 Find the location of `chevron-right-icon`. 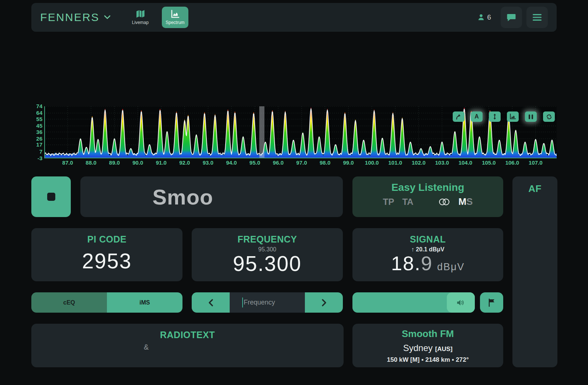

chevron-right-icon is located at coordinates (324, 303).